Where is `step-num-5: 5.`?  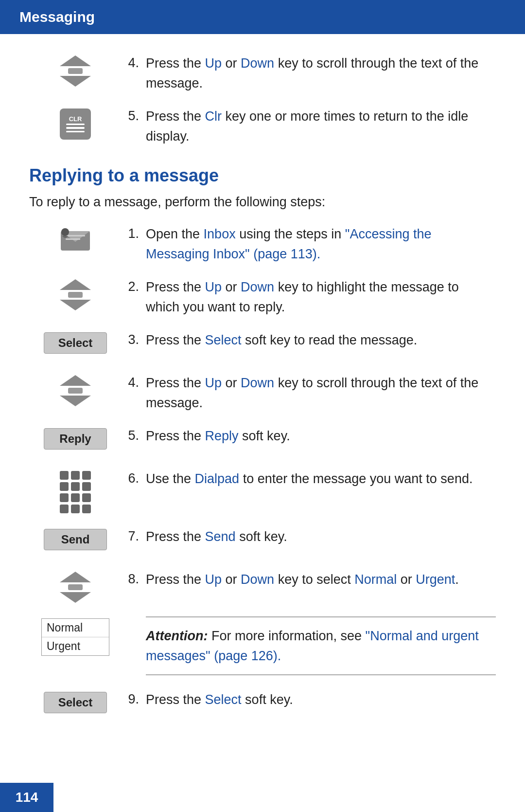 step-num-5: 5. is located at coordinates (134, 435).